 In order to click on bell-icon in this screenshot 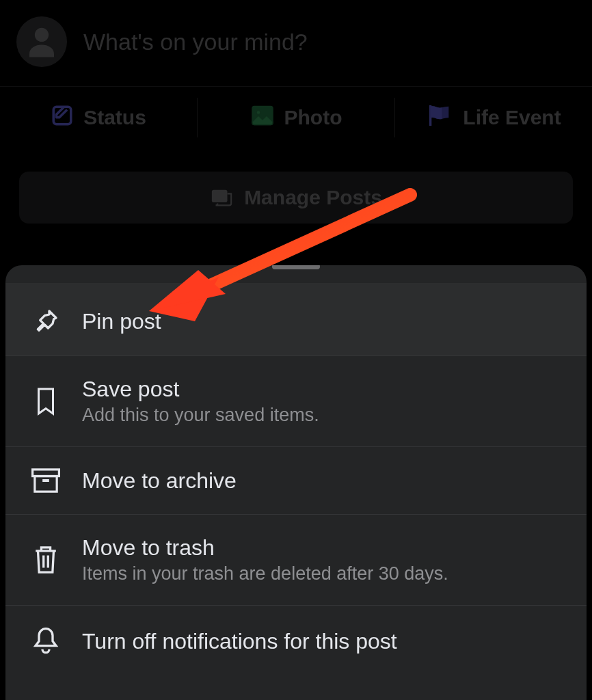, I will do `click(46, 641)`.